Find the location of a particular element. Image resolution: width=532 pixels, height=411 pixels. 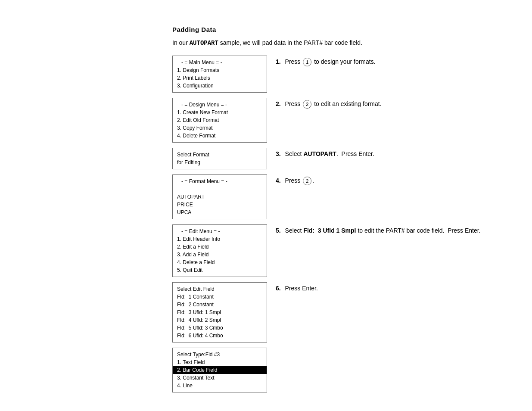

menu-line: - = Format Menu = - is located at coordinates (220, 181).